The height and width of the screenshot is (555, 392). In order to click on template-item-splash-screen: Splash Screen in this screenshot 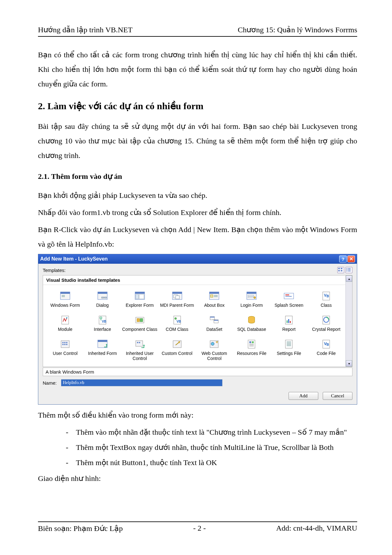, I will do `click(289, 302)`.